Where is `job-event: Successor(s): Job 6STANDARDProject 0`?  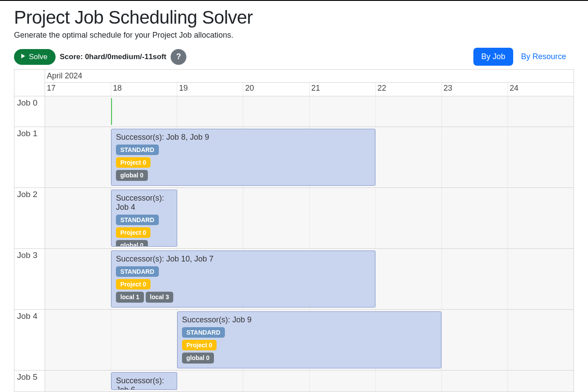
job-event: Successor(s): Job 6STANDARDProject 0 is located at coordinates (144, 381).